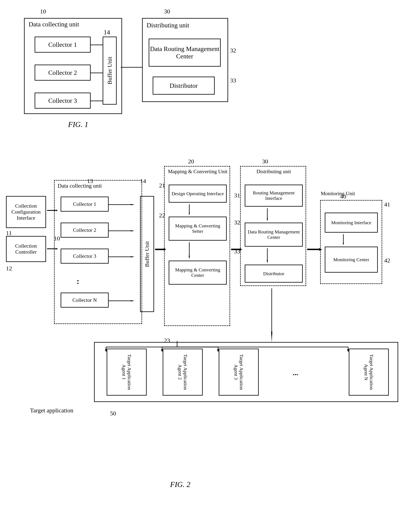 The width and height of the screenshot is (420, 510). Describe the element at coordinates (62, 73) in the screenshot. I see `collector2-label-fig1: Collector 2` at that location.